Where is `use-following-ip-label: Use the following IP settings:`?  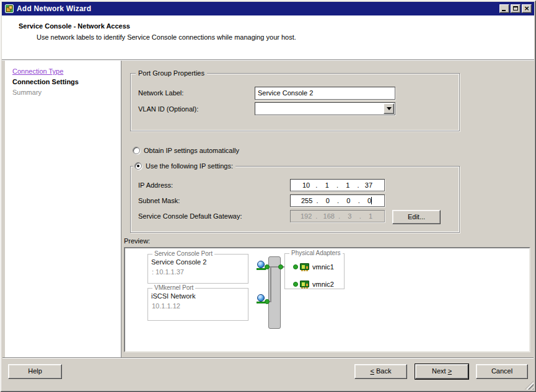
use-following-ip-label: Use the following IP settings: is located at coordinates (190, 166).